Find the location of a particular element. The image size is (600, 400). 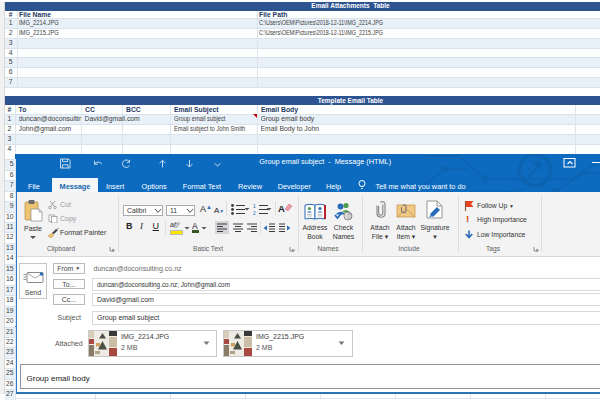

svg-text: 2 is located at coordinates (254, 212).